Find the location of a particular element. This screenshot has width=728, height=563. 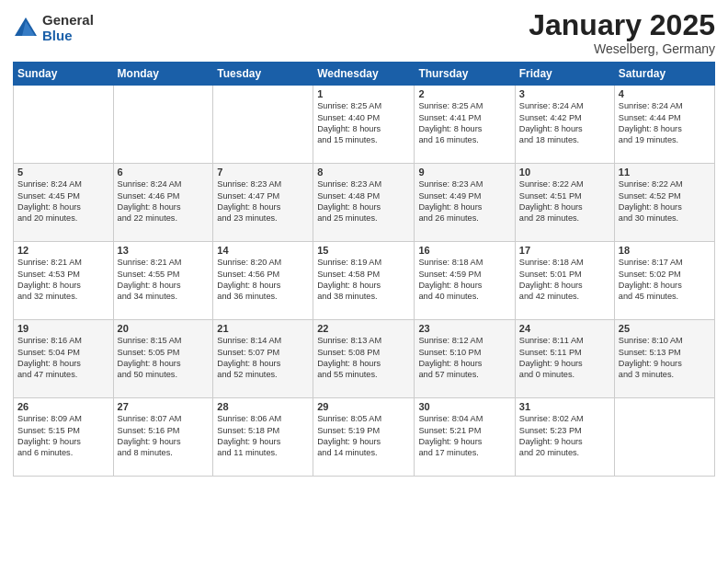

table-row: 14Sunrise: 8:20 AM Sunset: 4:56 PM Dayli… is located at coordinates (263, 282).